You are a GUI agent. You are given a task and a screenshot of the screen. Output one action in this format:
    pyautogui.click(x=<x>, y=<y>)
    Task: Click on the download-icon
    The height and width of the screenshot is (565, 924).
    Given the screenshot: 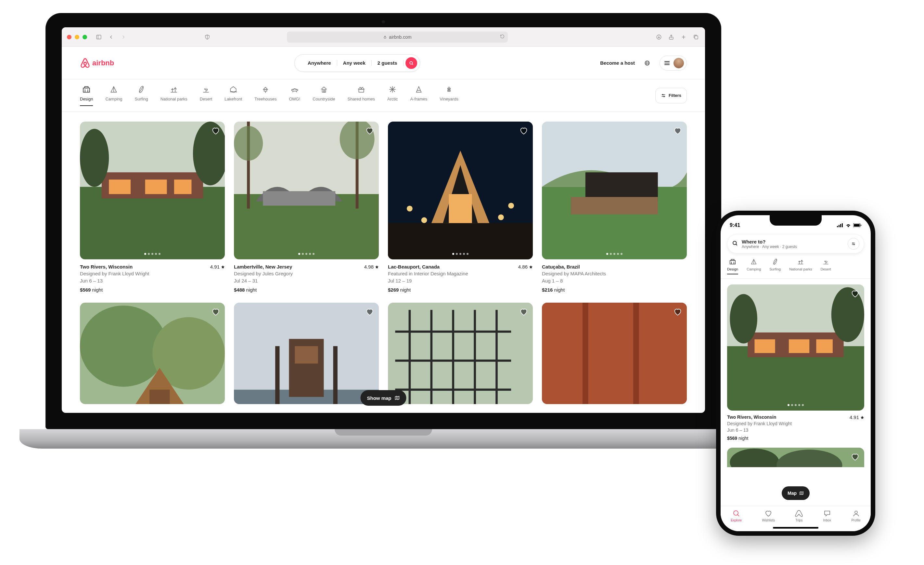 What is the action you would take?
    pyautogui.click(x=659, y=37)
    